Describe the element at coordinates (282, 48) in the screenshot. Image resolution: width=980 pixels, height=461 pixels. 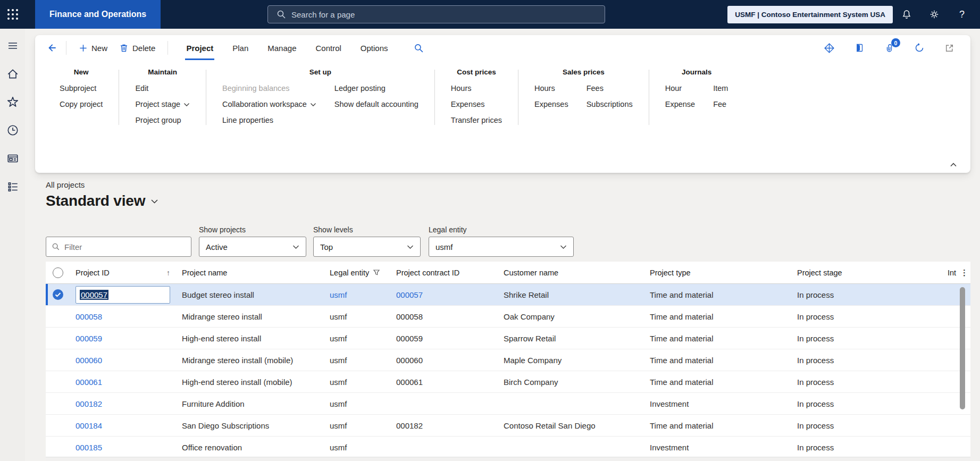
I see `tab-manage: Manage` at that location.